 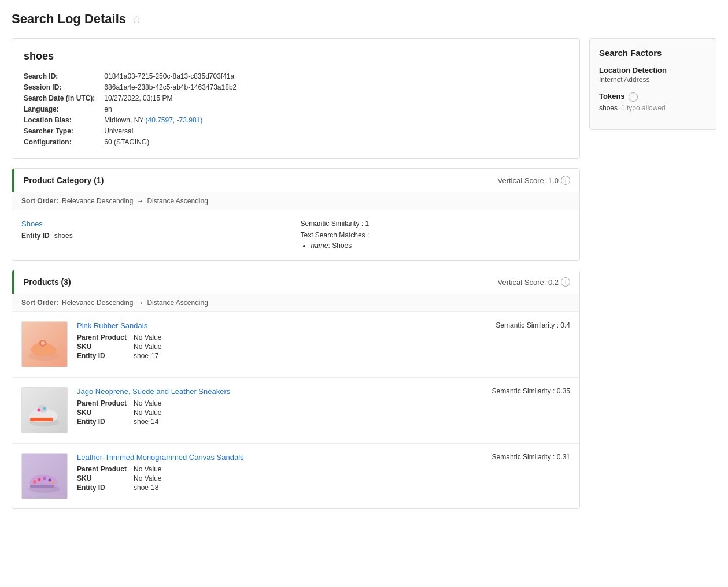 I want to click on text-search-matches-label: Text Search Matches :, so click(x=436, y=235).